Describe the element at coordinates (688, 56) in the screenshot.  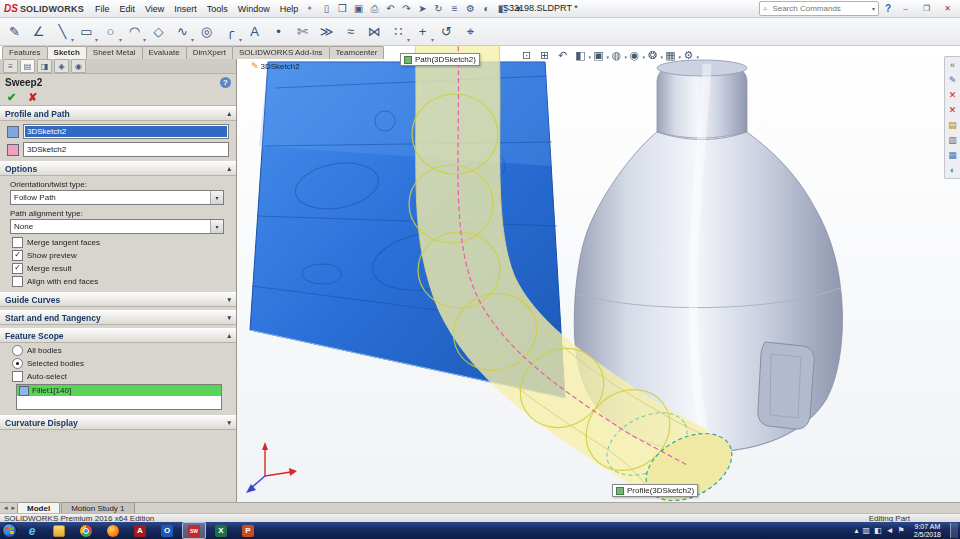
I see `view-settings-icon: ⚙` at that location.